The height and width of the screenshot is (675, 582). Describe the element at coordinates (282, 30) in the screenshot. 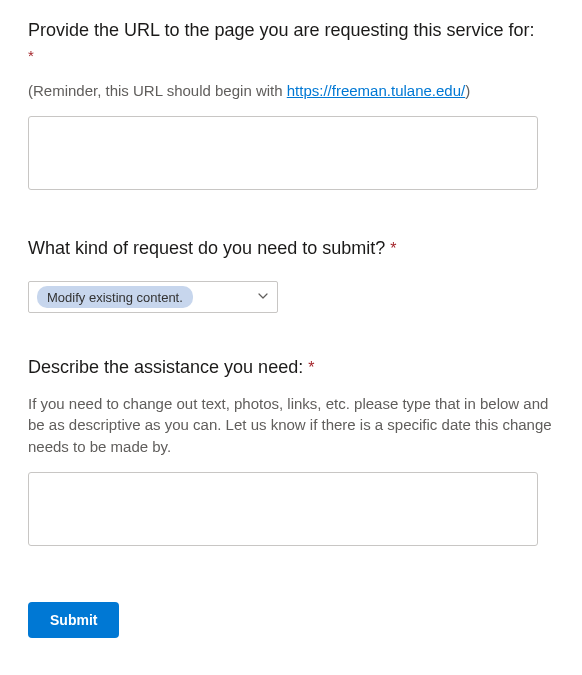

I see `url-label-text: Provide the URL to the page you are requ…` at that location.